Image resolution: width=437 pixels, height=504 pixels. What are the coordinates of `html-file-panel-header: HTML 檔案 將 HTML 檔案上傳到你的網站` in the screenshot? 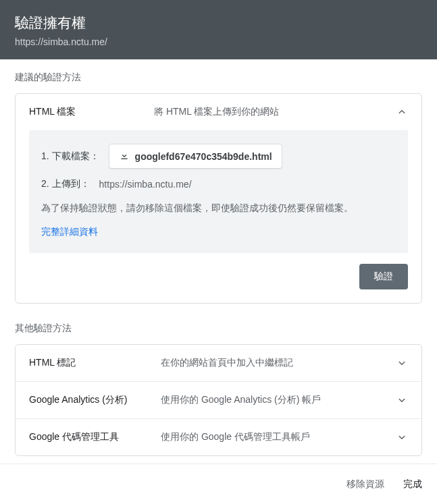 It's located at (219, 112).